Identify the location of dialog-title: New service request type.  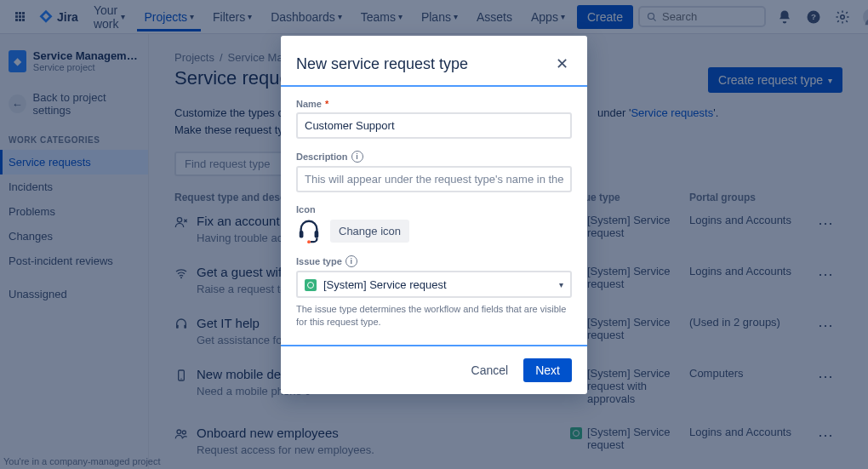
(382, 65).